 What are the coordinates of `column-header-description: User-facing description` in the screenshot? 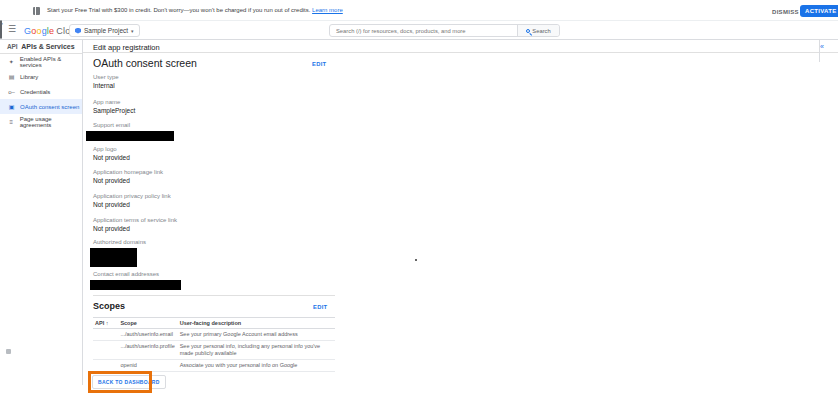 It's located at (256, 324).